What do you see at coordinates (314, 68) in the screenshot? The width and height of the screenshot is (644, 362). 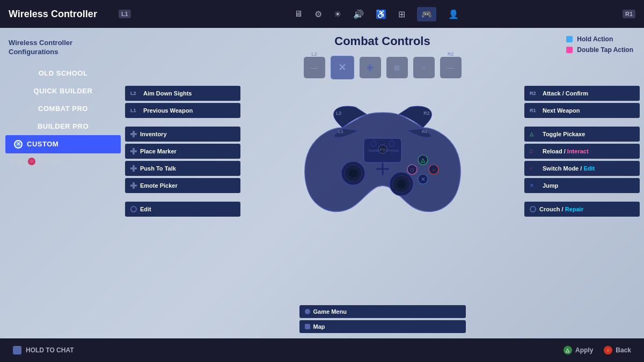 I see `tab-l2-icon: —` at bounding box center [314, 68].